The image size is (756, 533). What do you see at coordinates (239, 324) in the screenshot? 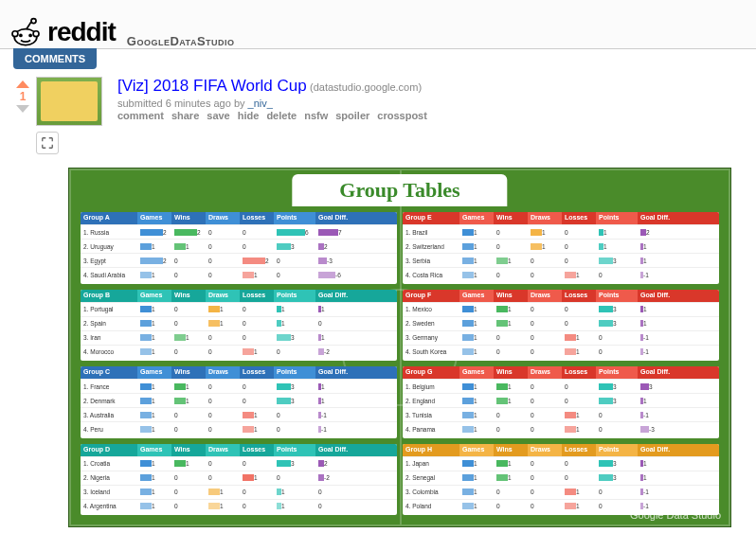
I see `table-row: 2. Spain 10 10 10` at bounding box center [239, 324].